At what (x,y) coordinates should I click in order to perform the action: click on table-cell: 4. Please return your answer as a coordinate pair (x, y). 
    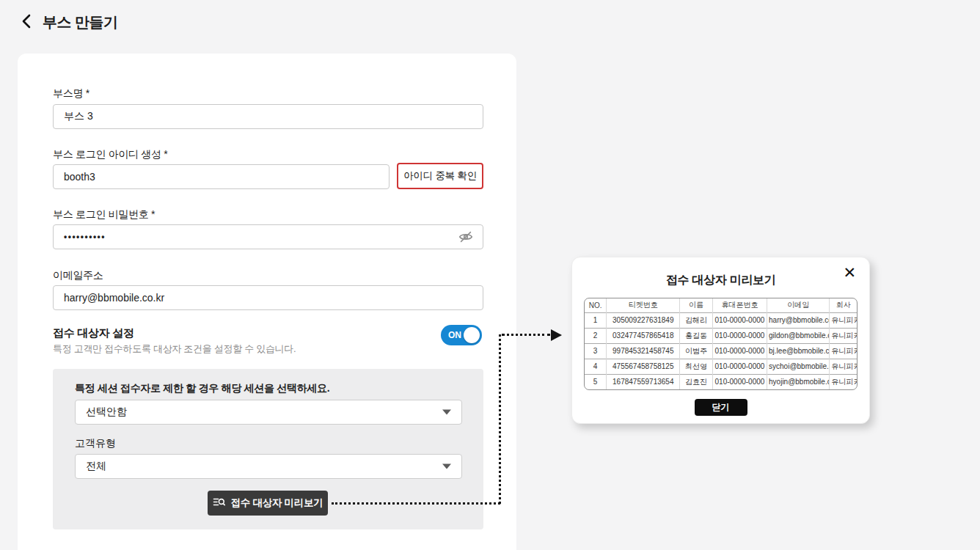
    Looking at the image, I should click on (596, 367).